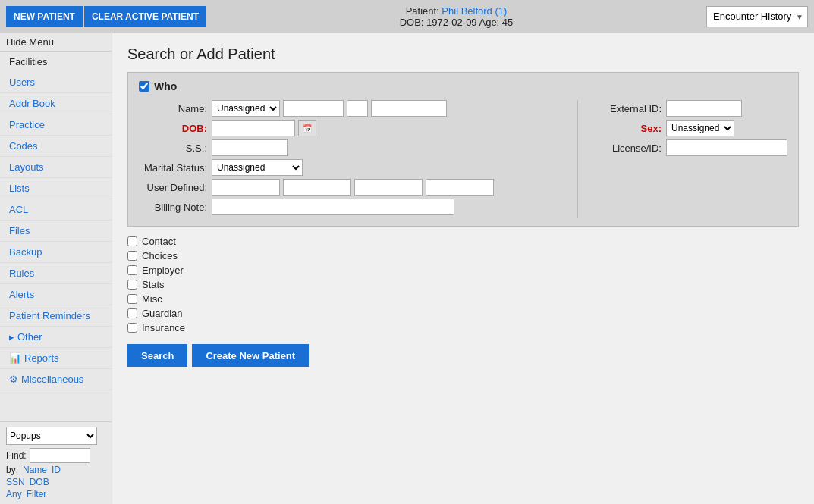  I want to click on by-name-link: Name, so click(35, 470).